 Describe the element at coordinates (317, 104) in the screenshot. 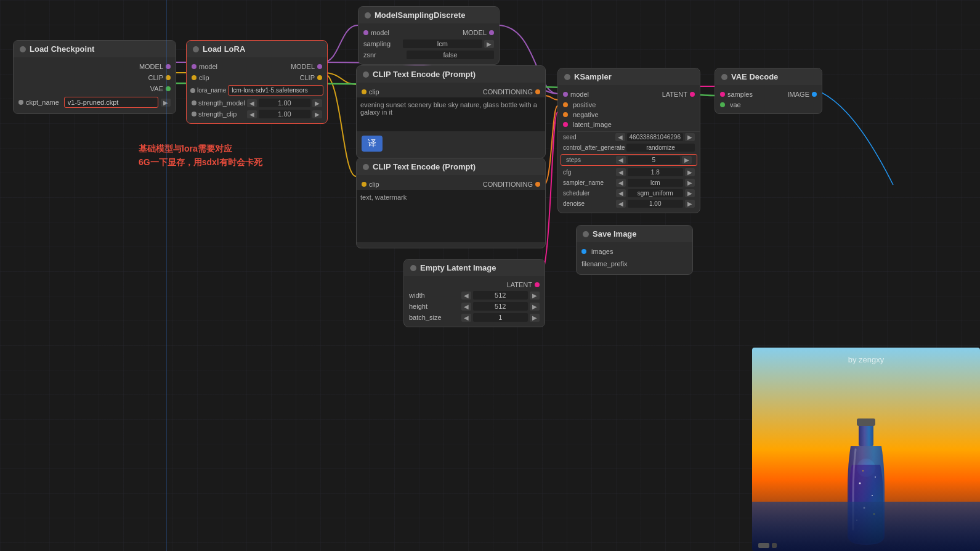

I see `strength-model-right-btn: ▶` at that location.